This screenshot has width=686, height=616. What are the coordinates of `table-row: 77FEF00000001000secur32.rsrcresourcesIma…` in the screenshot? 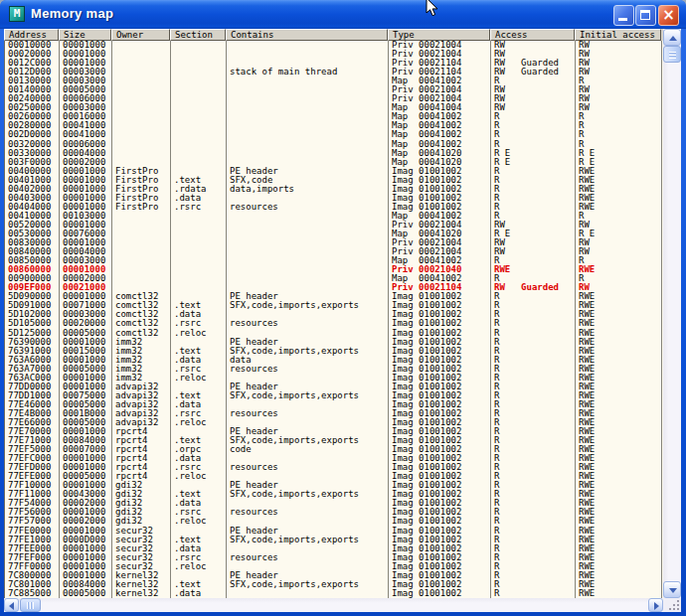 It's located at (334, 558).